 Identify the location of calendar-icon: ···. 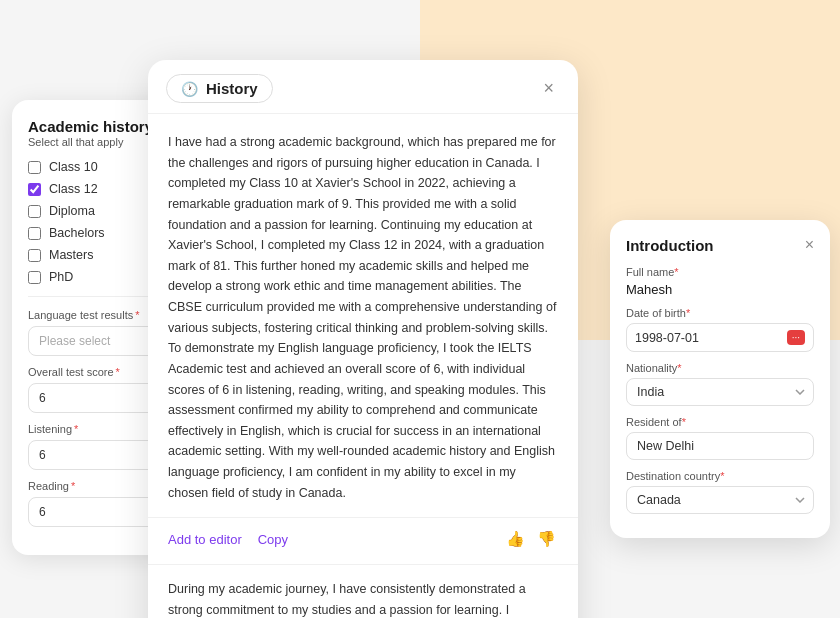
(796, 338).